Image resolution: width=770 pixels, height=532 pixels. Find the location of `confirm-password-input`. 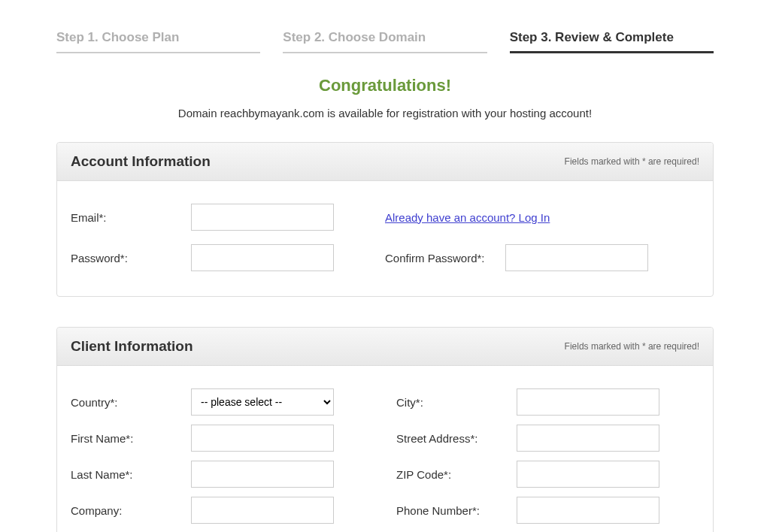

confirm-password-input is located at coordinates (577, 258).